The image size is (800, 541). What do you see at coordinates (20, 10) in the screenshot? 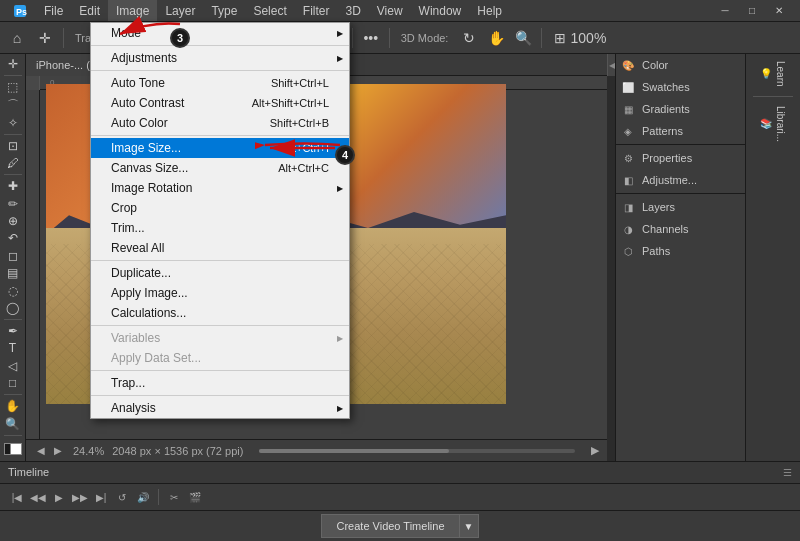
I see `menu-ps: Ps` at bounding box center [20, 10].